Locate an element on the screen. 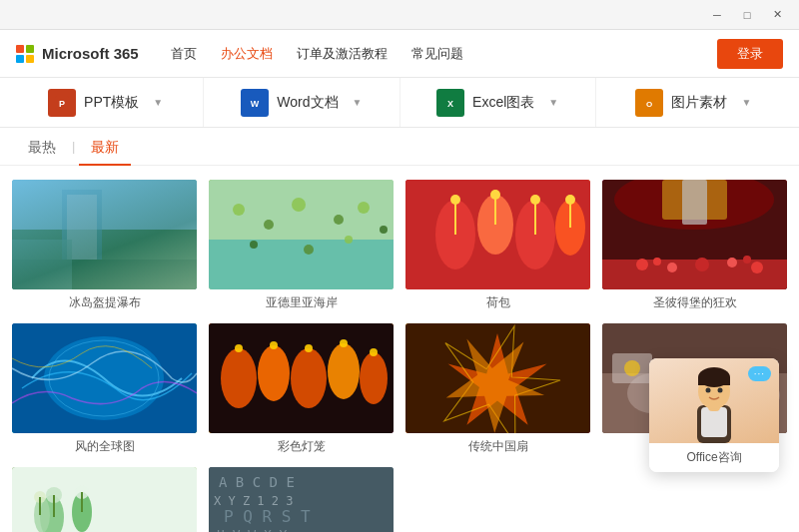 The height and width of the screenshot is (532, 799). grid-label-3: 荷包 is located at coordinates (497, 303).